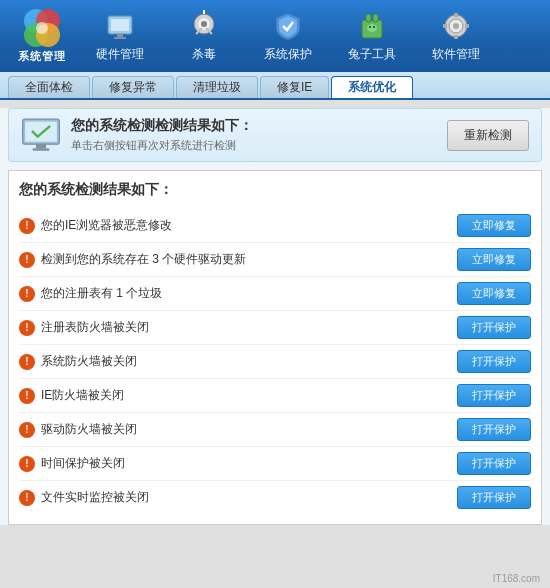  What do you see at coordinates (275, 226) in the screenshot?
I see `result-item-0: ! 您的IE浏览器被恶意修改 立即修复` at bounding box center [275, 226].